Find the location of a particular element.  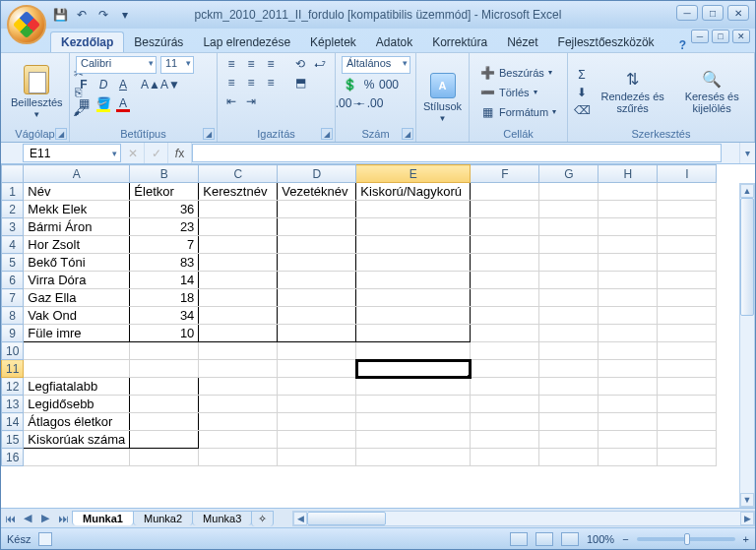

sheet-tab-1: Munka1 is located at coordinates (102, 518).